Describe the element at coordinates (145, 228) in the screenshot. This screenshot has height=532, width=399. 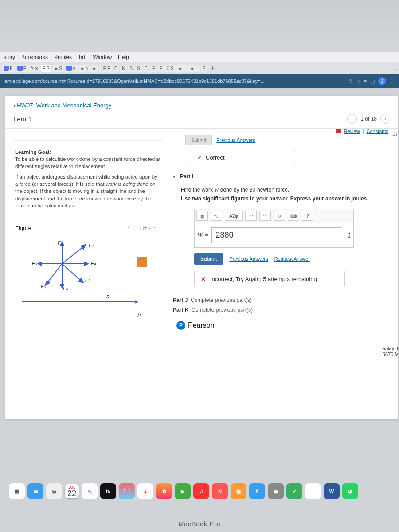
I see `figure-counter: 1 of 2` at that location.